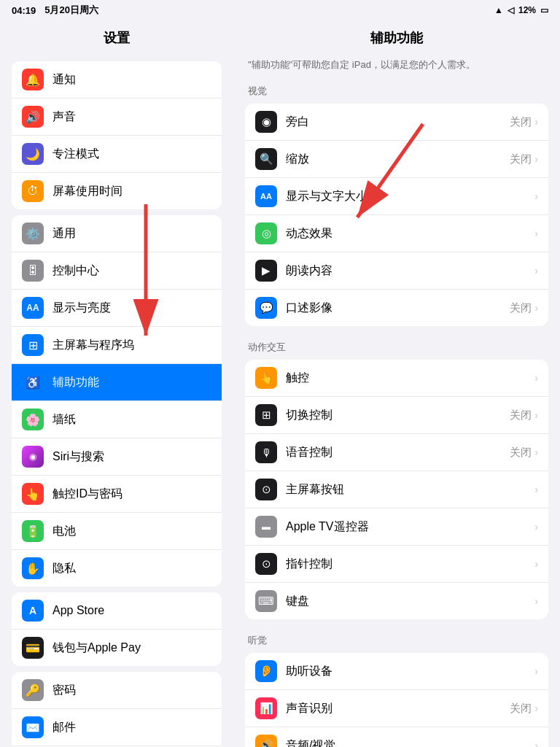 The width and height of the screenshot is (560, 747). I want to click on sidebar-item-privacy: ✋ 隐私, so click(117, 568).